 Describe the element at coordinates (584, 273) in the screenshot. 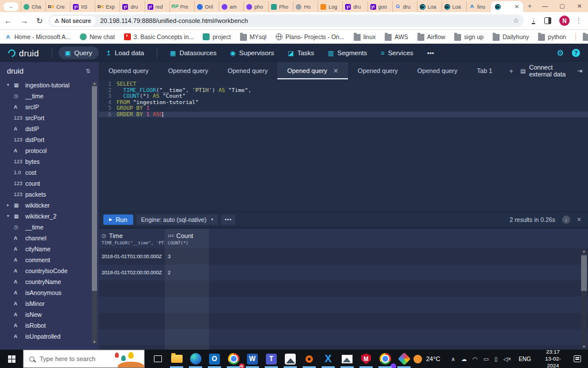

I see `results-scroll-thumb` at that location.